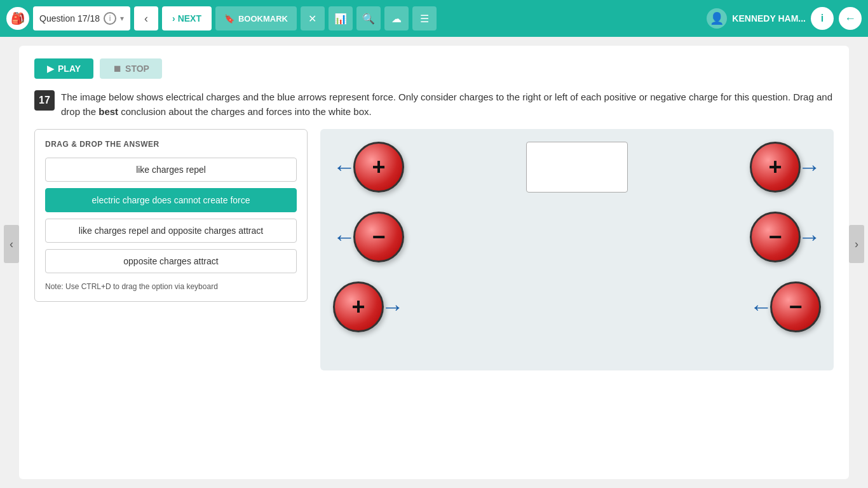 This screenshot has width=868, height=488. Describe the element at coordinates (397, 18) in the screenshot. I see `cloud-button: ☁` at that location.